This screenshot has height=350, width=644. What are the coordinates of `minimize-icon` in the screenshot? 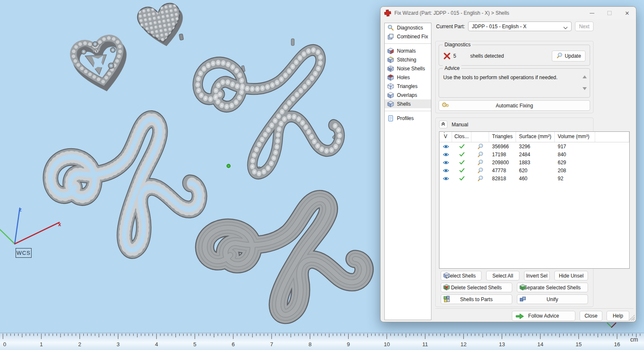 It's located at (592, 13).